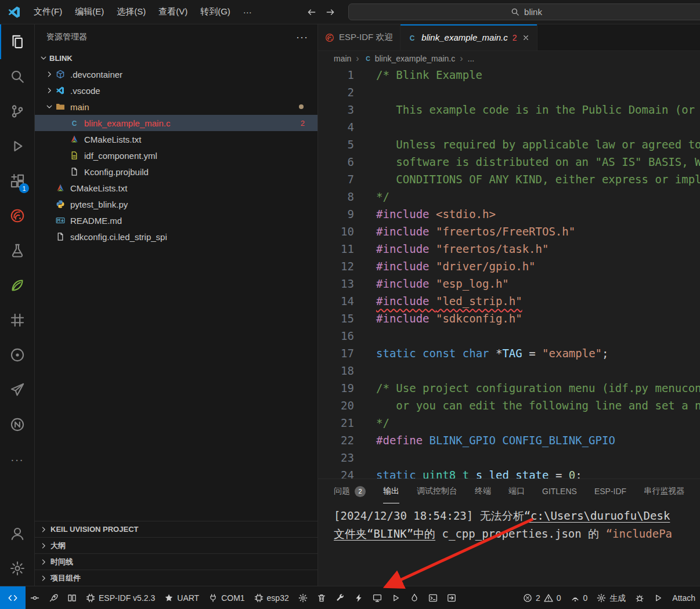  I want to click on status-build, so click(340, 597).